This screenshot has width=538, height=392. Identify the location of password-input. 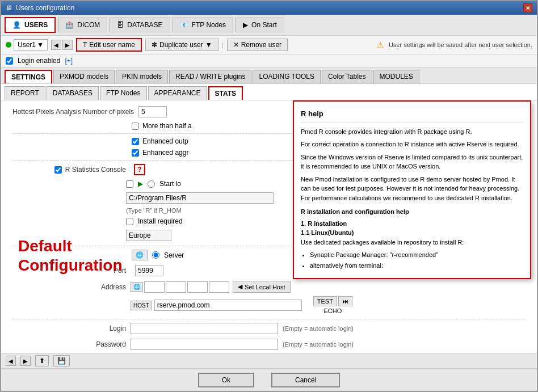
(204, 344).